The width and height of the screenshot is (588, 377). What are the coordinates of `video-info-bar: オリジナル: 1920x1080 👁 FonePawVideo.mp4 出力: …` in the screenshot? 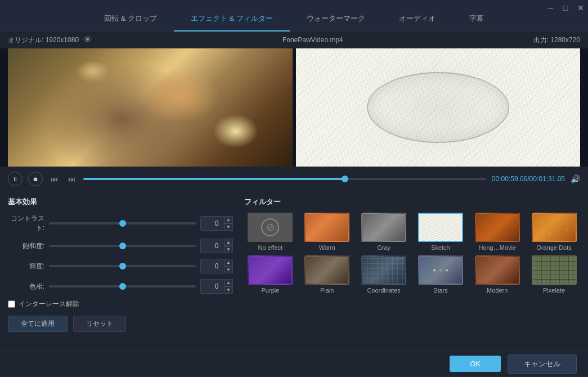 It's located at (294, 40).